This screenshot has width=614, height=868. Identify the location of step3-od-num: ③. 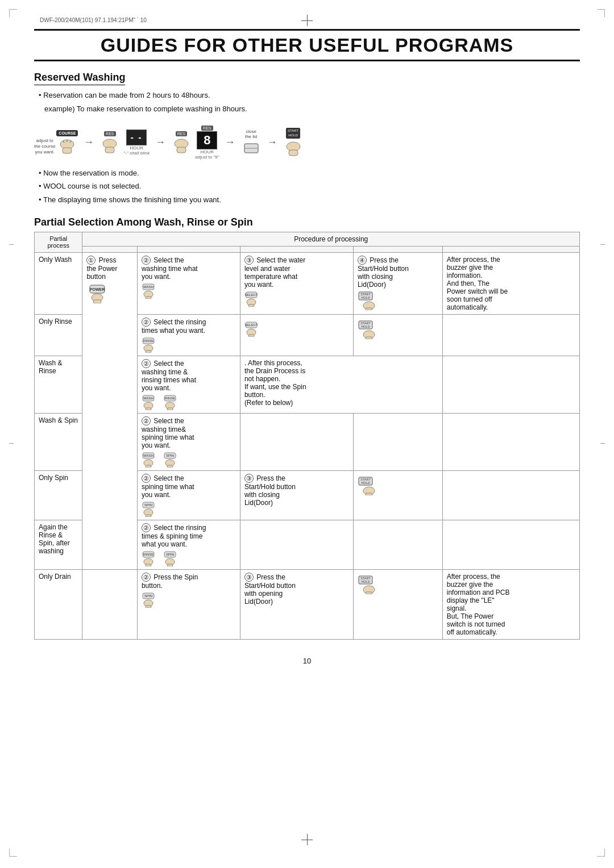
(249, 577).